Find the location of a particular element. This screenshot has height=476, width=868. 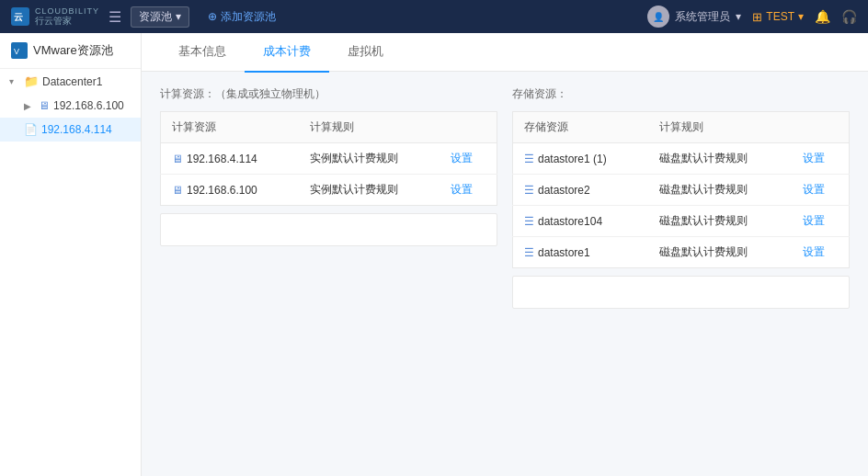

tab-vm: 虚拟机 is located at coordinates (366, 52).